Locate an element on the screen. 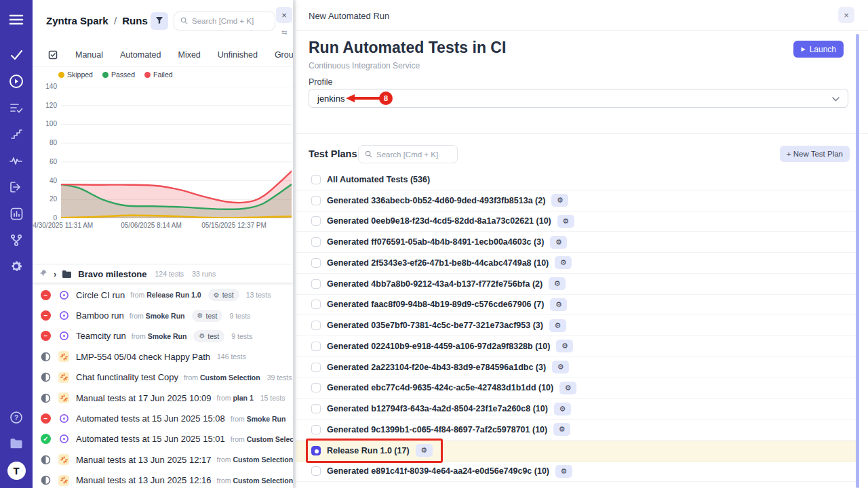  filter-button is located at coordinates (159, 21).